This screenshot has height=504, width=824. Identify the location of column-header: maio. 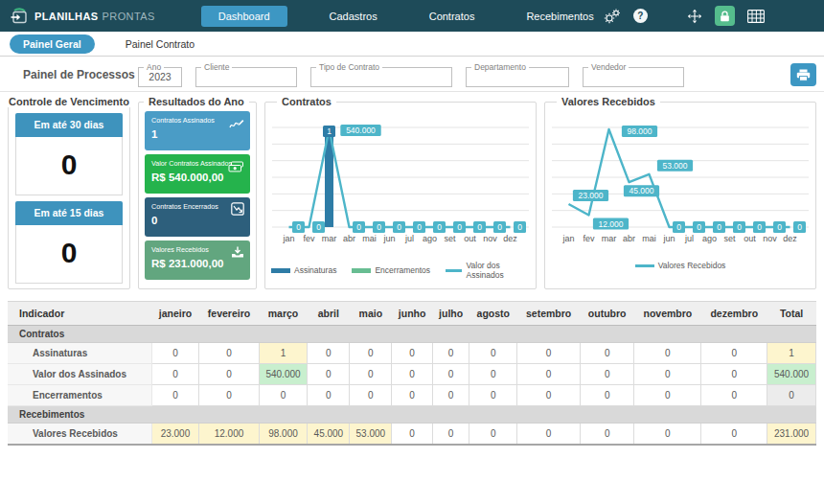
(371, 314).